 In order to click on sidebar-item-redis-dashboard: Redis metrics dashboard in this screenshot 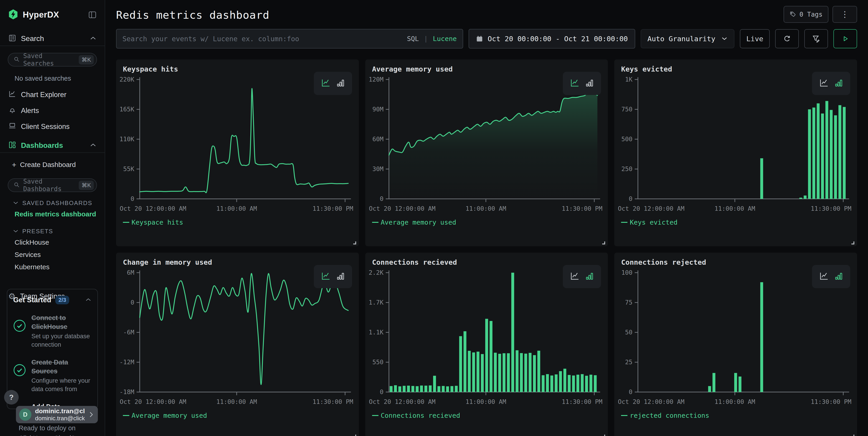, I will do `click(53, 214)`.